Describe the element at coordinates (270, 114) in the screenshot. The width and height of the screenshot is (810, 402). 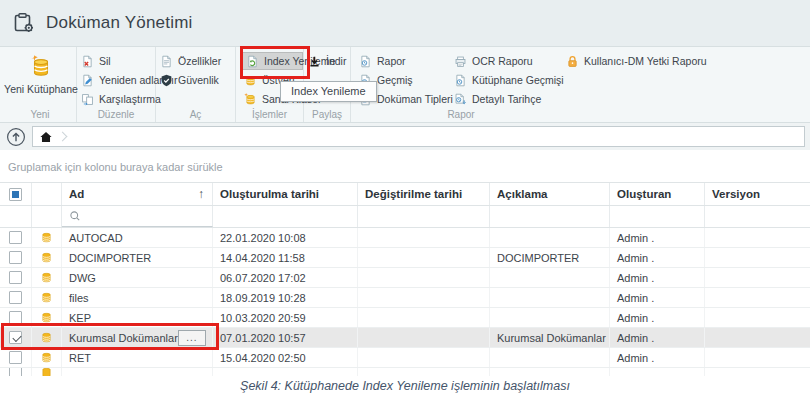
I see `group-label-islemler: İşlemler` at that location.